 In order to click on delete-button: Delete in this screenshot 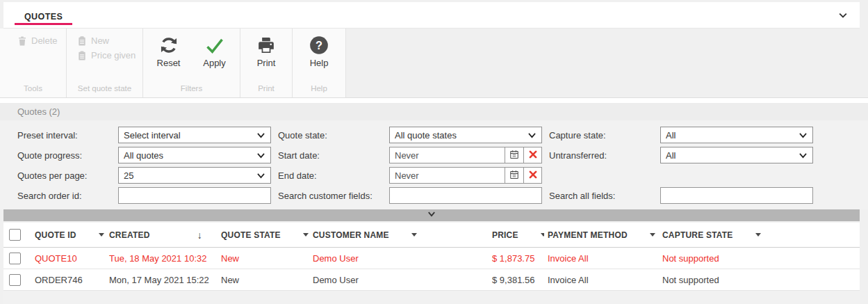, I will do `click(29, 40)`.